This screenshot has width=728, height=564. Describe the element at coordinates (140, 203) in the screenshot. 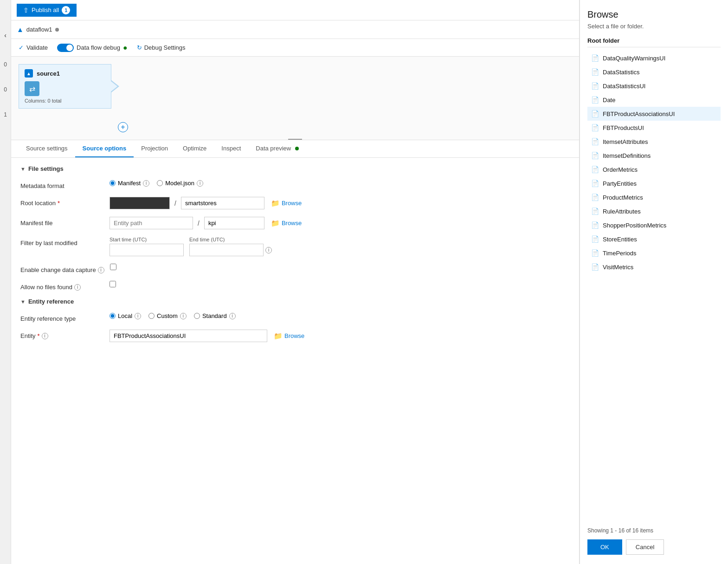

I see `root-location-input1` at that location.